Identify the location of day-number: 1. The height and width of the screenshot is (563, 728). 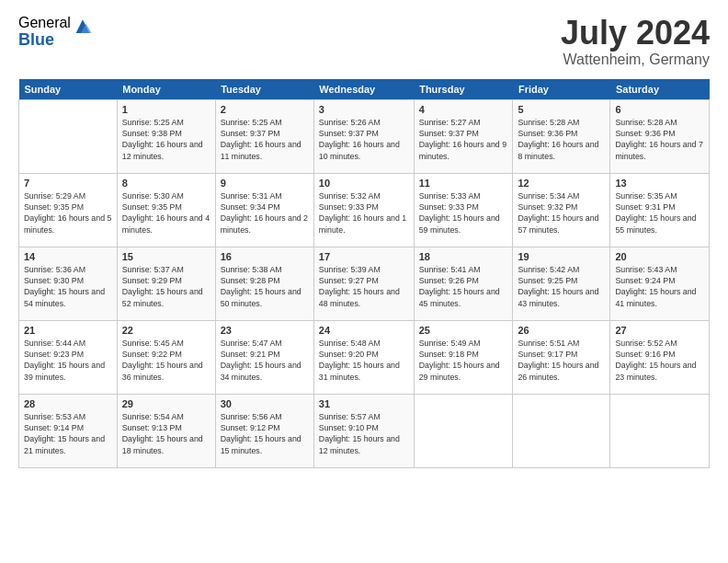
(166, 109).